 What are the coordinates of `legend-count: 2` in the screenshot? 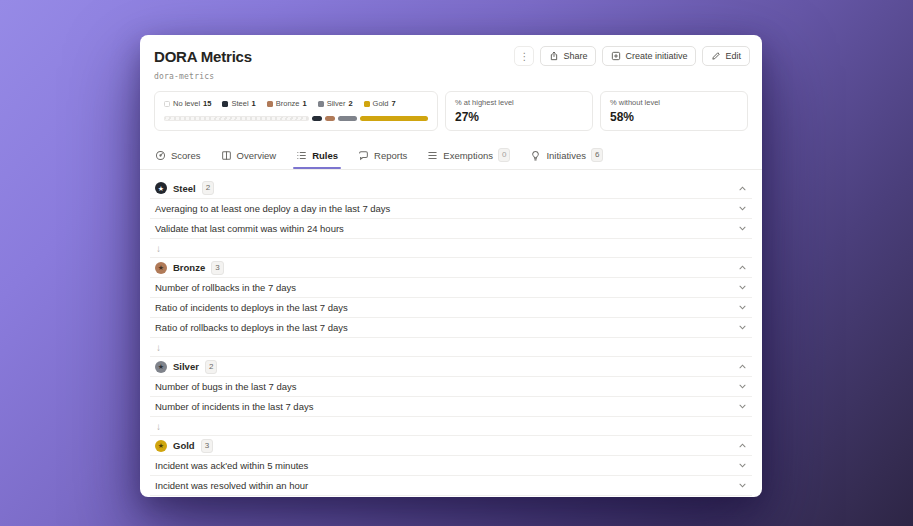 It's located at (350, 104).